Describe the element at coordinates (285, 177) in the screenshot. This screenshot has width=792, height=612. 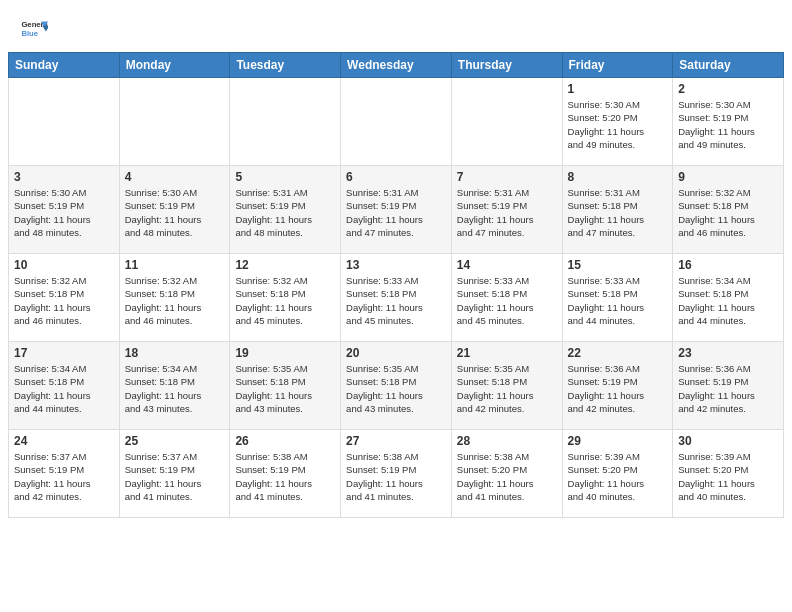
I see `day-number: 5` at that location.